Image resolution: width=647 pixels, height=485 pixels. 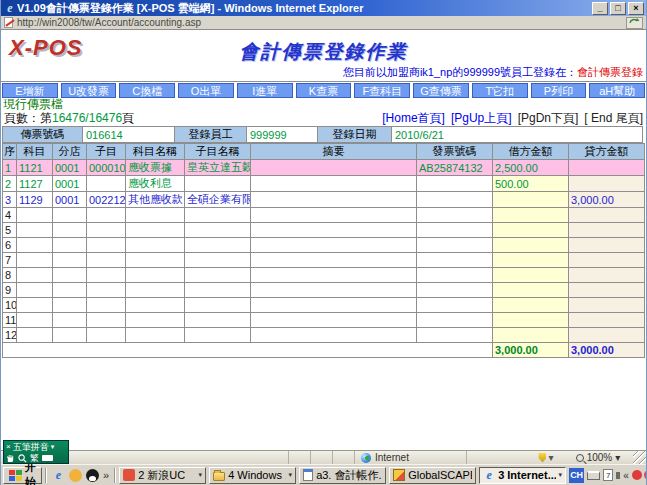 What do you see at coordinates (106, 168) in the screenshot?
I see `cell-sub: 000010` at bounding box center [106, 168].